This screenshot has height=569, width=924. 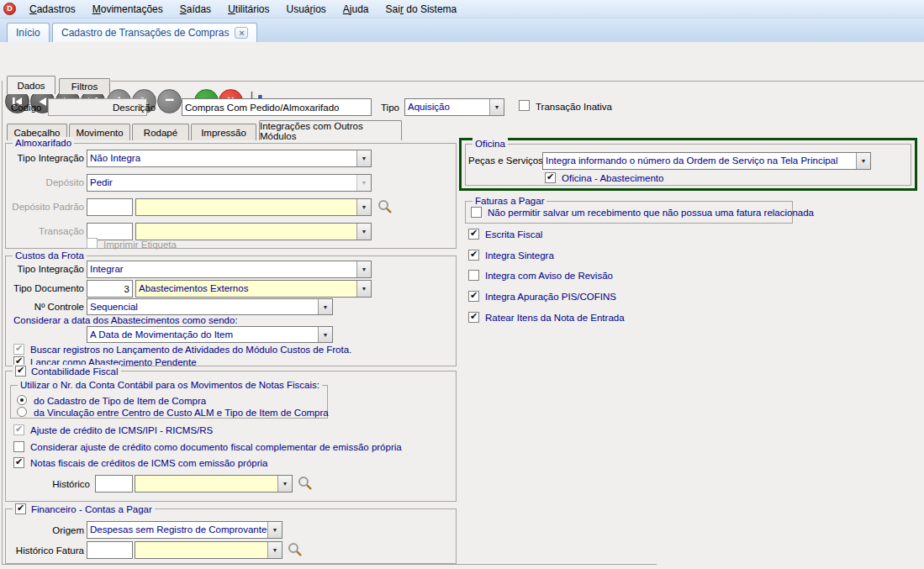 I want to click on financeiro-checkbox, so click(x=20, y=509).